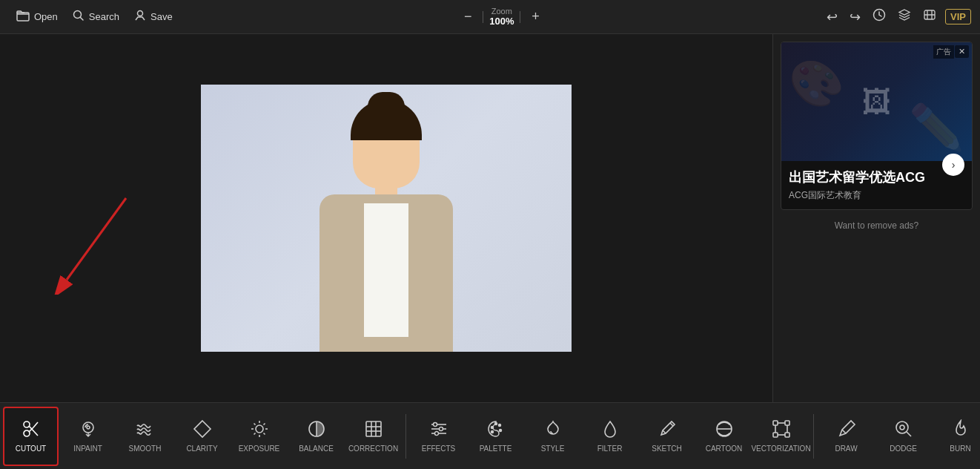  Describe the element at coordinates (553, 436) in the screenshot. I see `tool-style: STYLE` at that location.